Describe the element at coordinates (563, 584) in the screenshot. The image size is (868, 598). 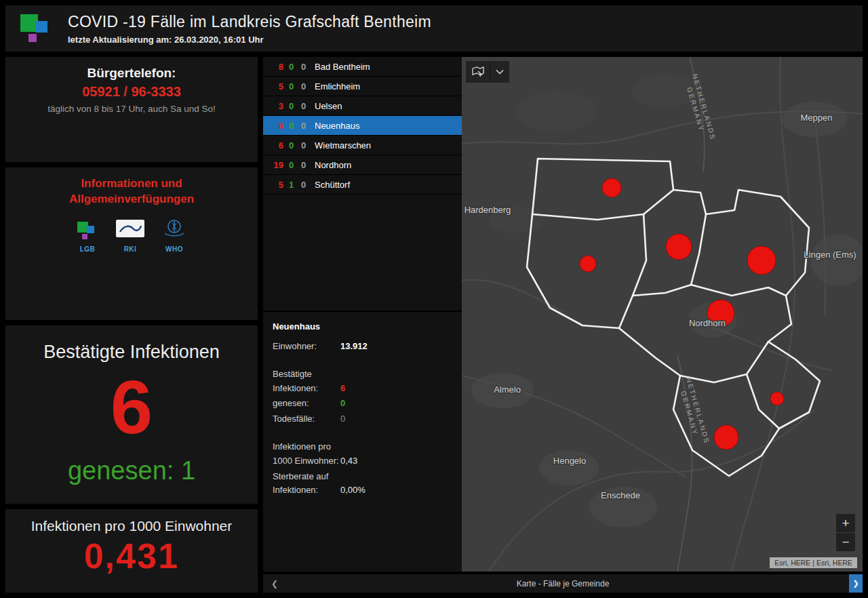
I see `bottom-bar-title: Karte - Fälle je Gemeinde` at that location.